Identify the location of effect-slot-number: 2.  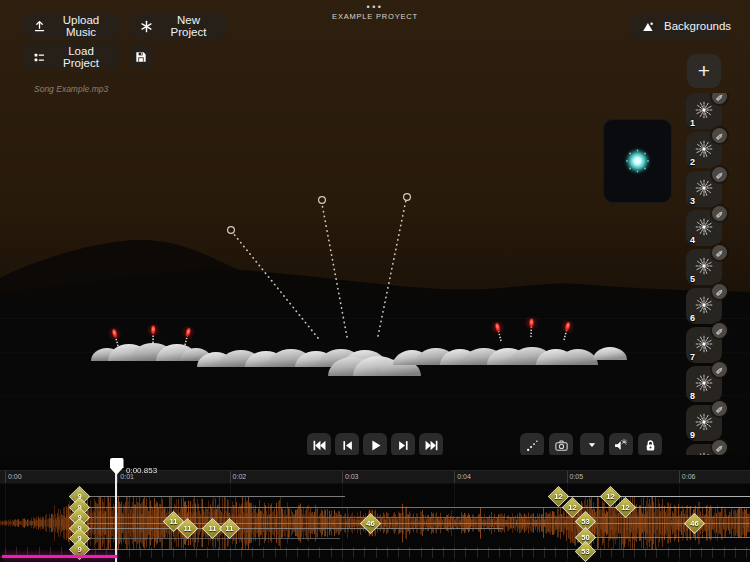
(692, 162).